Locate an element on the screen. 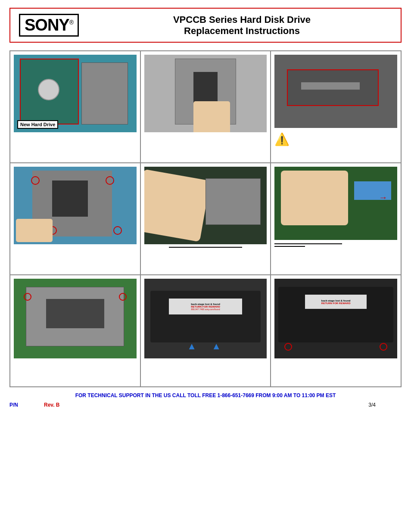 The image size is (411, 532). dark-pad2 is located at coordinates (70, 199).